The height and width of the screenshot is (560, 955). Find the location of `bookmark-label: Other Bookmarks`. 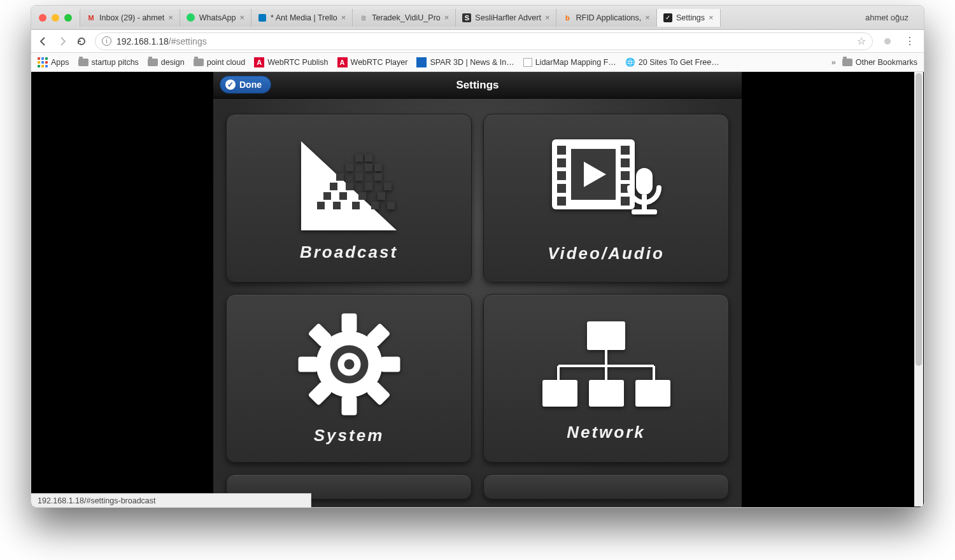

bookmark-label: Other Bookmarks is located at coordinates (886, 62).